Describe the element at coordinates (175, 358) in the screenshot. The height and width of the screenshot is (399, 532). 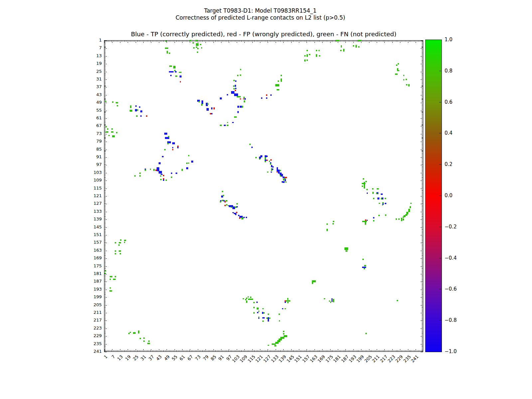
I see `x-tick-label-text: 55` at that location.